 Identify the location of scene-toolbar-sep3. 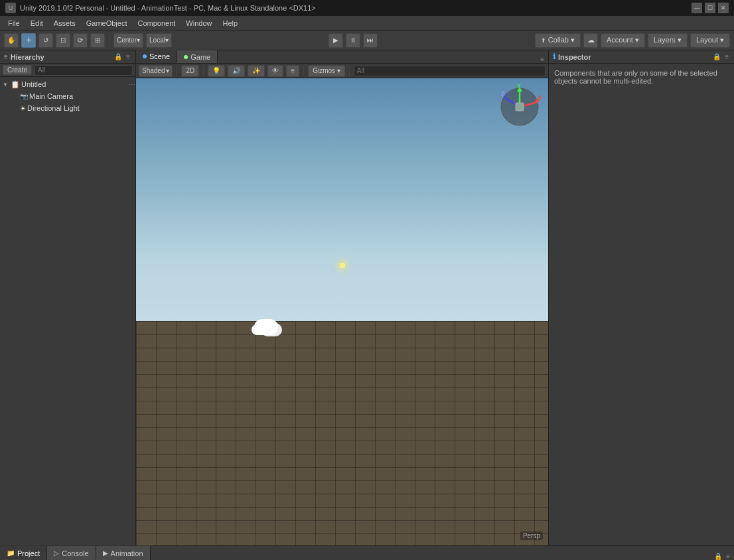
(304, 71).